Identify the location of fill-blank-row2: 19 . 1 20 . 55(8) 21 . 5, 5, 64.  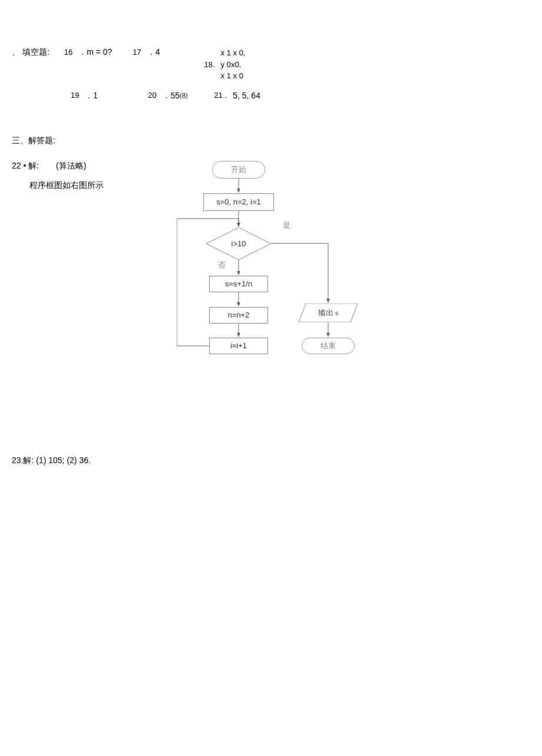
(300, 95).